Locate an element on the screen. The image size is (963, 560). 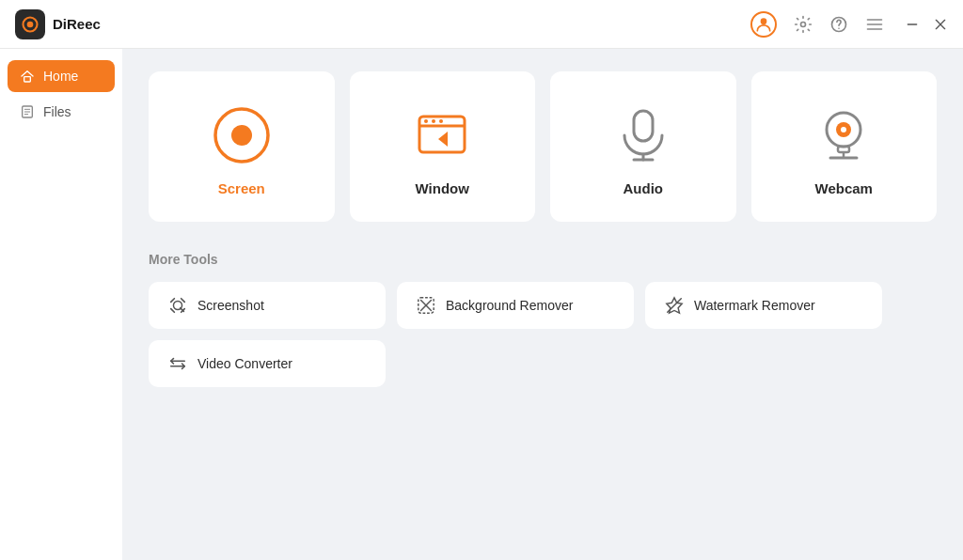
audio-label: Audio is located at coordinates (643, 188).